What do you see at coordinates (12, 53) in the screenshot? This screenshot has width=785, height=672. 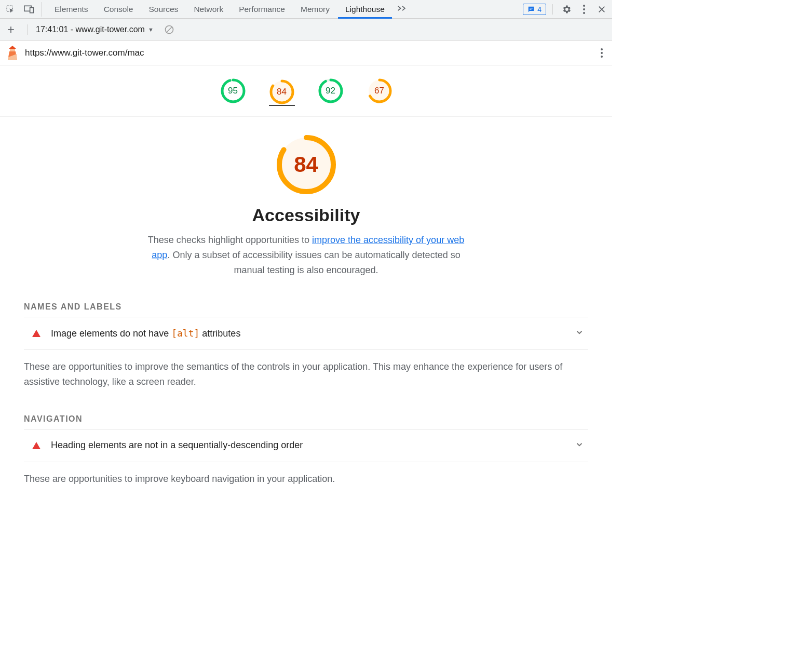 I see `lighthouse-app-icon` at bounding box center [12, 53].